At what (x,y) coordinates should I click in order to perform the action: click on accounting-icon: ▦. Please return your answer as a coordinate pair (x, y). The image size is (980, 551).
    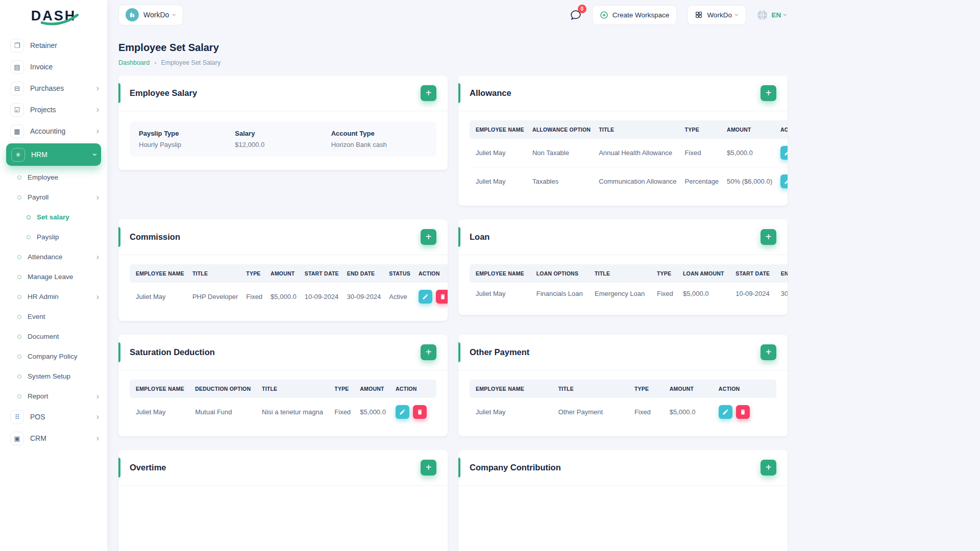
    Looking at the image, I should click on (17, 132).